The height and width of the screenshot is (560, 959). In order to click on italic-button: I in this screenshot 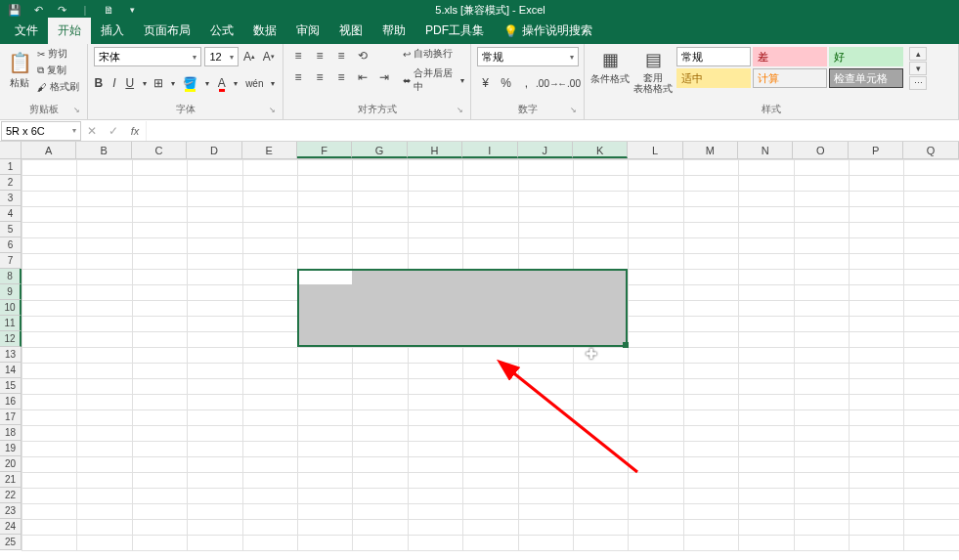, I will do `click(114, 83)`.